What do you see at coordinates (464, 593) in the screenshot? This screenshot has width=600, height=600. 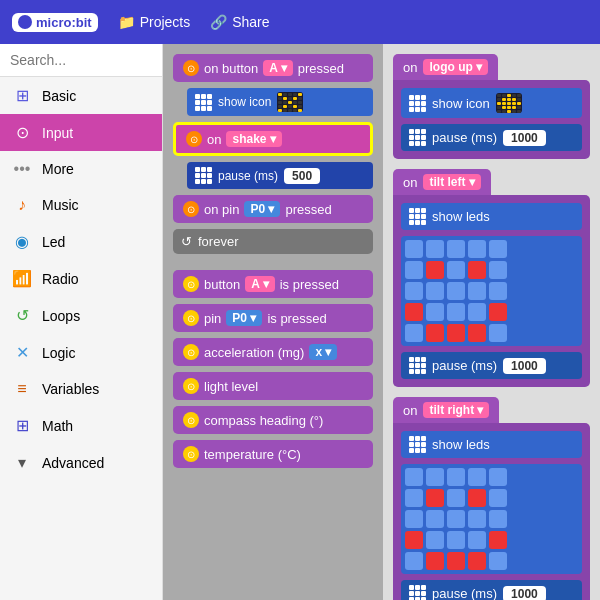 I see `pause-label4: pause (ms)` at bounding box center [464, 593].